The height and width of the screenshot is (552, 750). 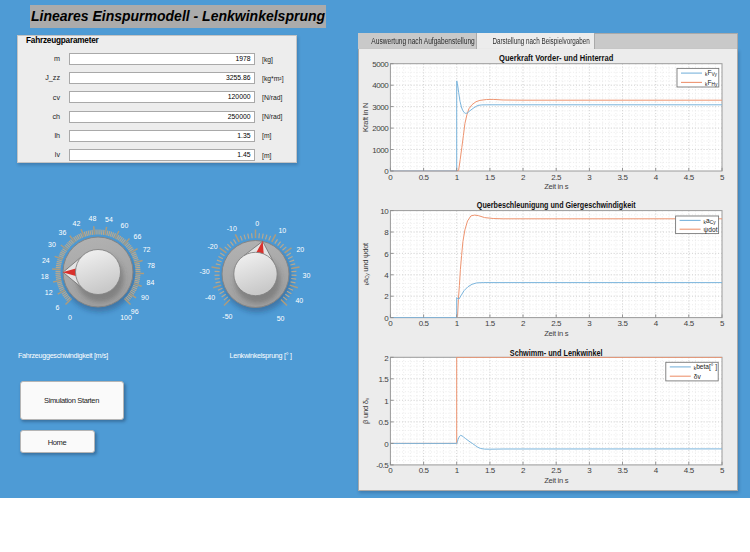 I want to click on svg-text: -30, so click(x=205, y=272).